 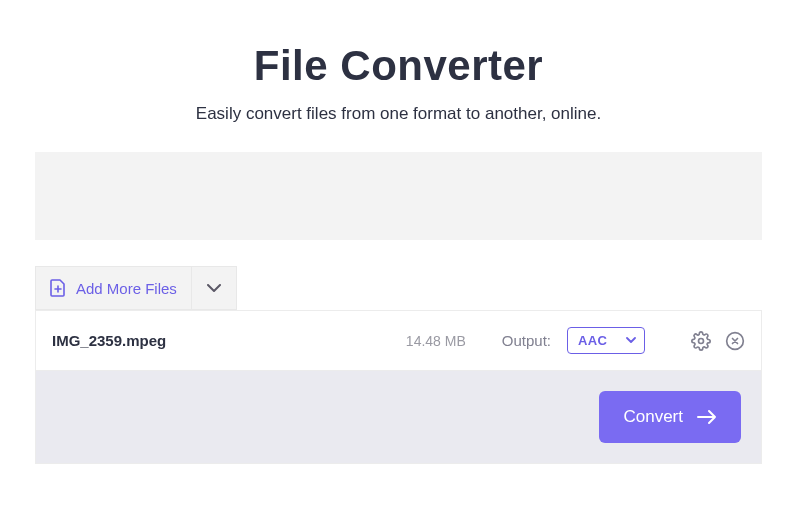 What do you see at coordinates (126, 288) in the screenshot?
I see `add-more-files-label: Add More Files` at bounding box center [126, 288].